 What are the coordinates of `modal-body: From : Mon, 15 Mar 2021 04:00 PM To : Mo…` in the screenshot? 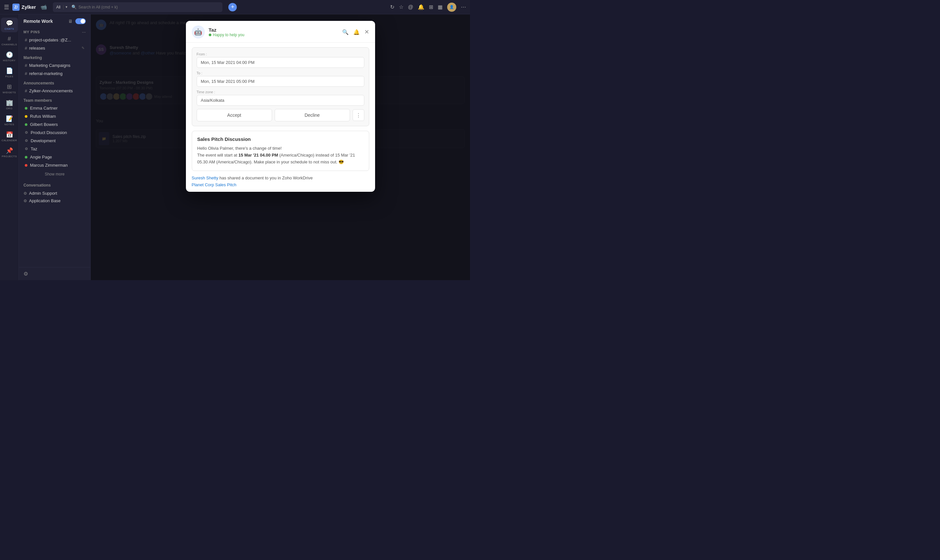 It's located at (281, 117).